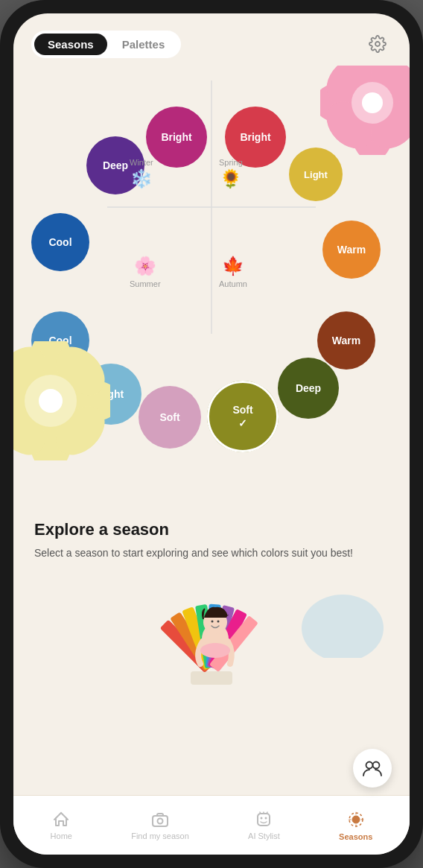  What do you see at coordinates (61, 820) in the screenshot?
I see `home-icon` at bounding box center [61, 820].